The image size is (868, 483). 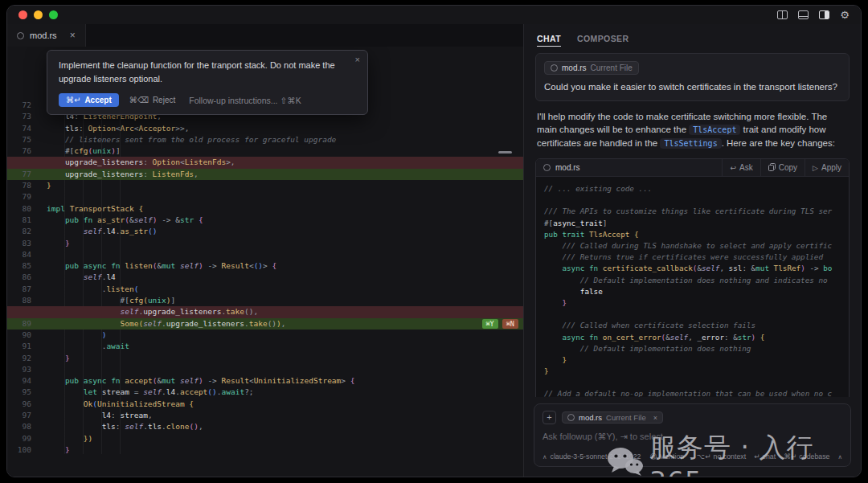 What do you see at coordinates (693, 436) in the screenshot?
I see `chat-input-box: + mod.rs Current File × Ask followup (⌘Y…` at bounding box center [693, 436].